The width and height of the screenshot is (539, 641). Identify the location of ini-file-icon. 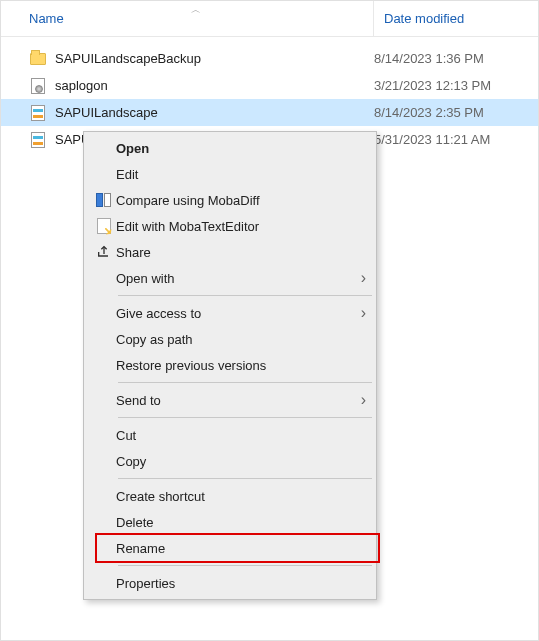
(38, 86).